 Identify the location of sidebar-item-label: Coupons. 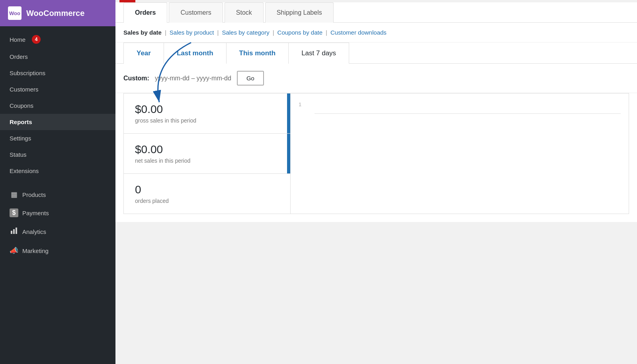
(21, 106).